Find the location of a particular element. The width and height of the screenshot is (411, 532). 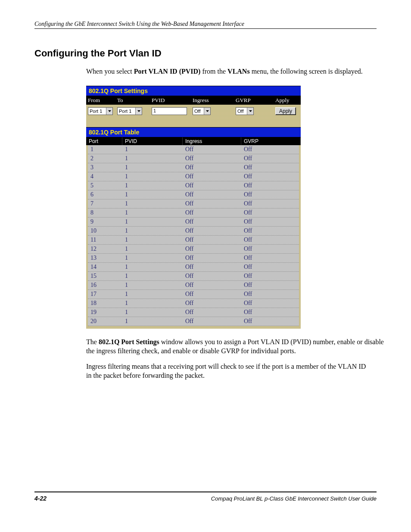

th-pvid: PVID is located at coordinates (153, 141).